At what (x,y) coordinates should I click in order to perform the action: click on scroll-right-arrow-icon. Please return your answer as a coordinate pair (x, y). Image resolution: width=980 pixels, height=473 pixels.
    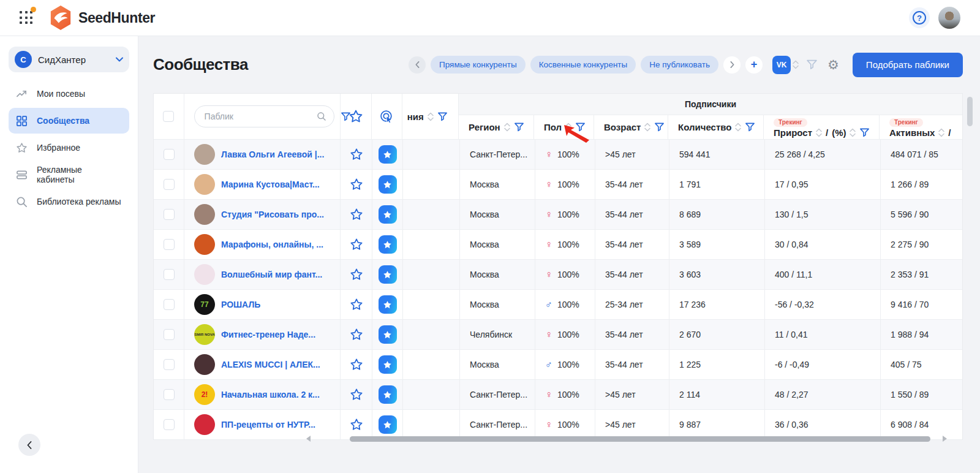
    Looking at the image, I should click on (944, 439).